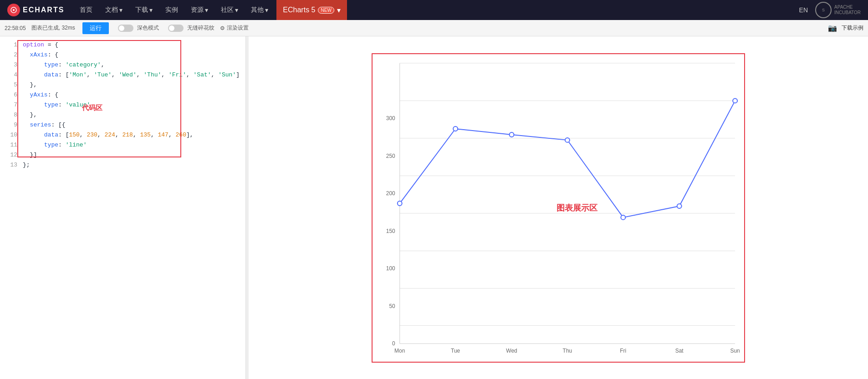 The height and width of the screenshot is (379, 868). I want to click on code-line-2: 2 xAxis: {, so click(123, 55).